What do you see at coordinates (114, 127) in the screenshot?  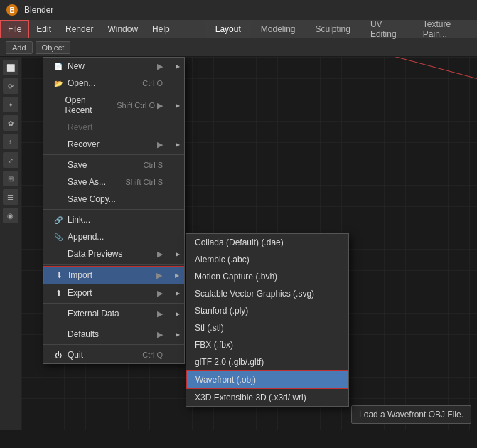 I see `file-menu-revert: Revert` at bounding box center [114, 127].